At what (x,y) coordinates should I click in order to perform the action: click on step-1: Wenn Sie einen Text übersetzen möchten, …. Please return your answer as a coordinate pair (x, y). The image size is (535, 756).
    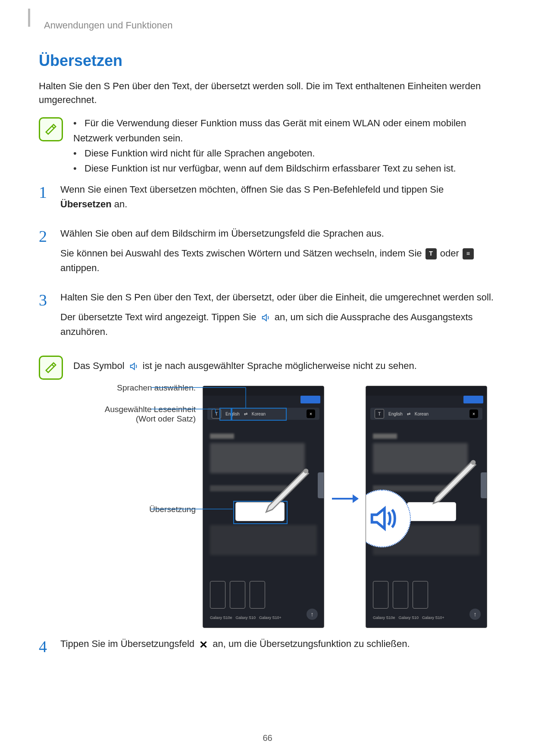
    Looking at the image, I should click on (267, 197).